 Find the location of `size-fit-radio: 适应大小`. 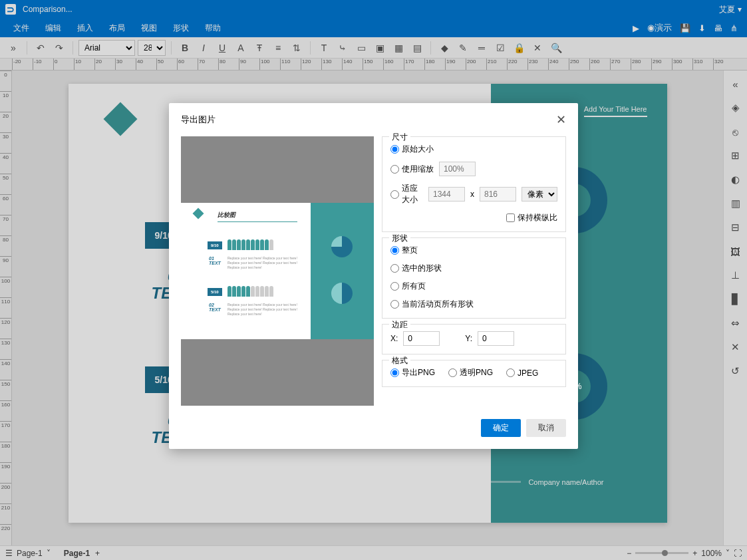

size-fit-radio: 适应大小 is located at coordinates (407, 194).